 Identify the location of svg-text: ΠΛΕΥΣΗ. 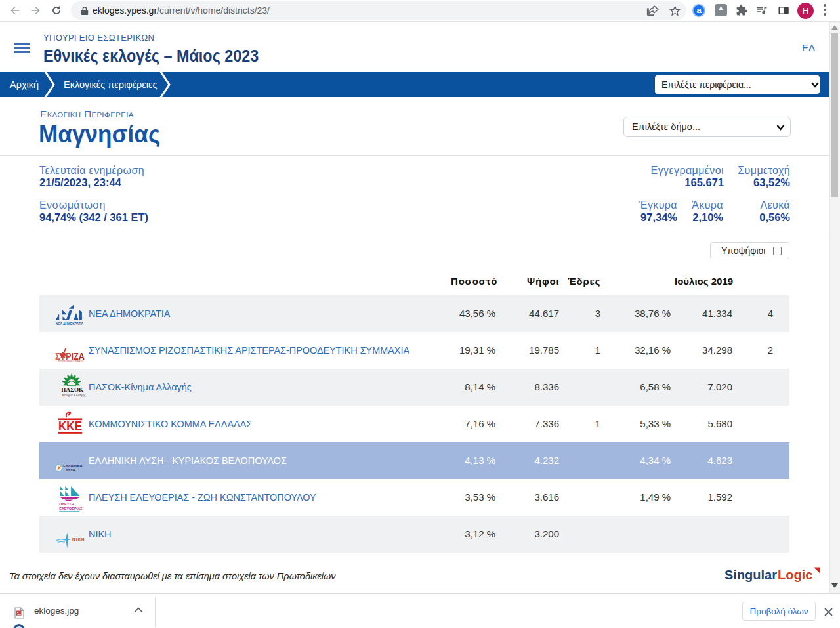
(66, 504).